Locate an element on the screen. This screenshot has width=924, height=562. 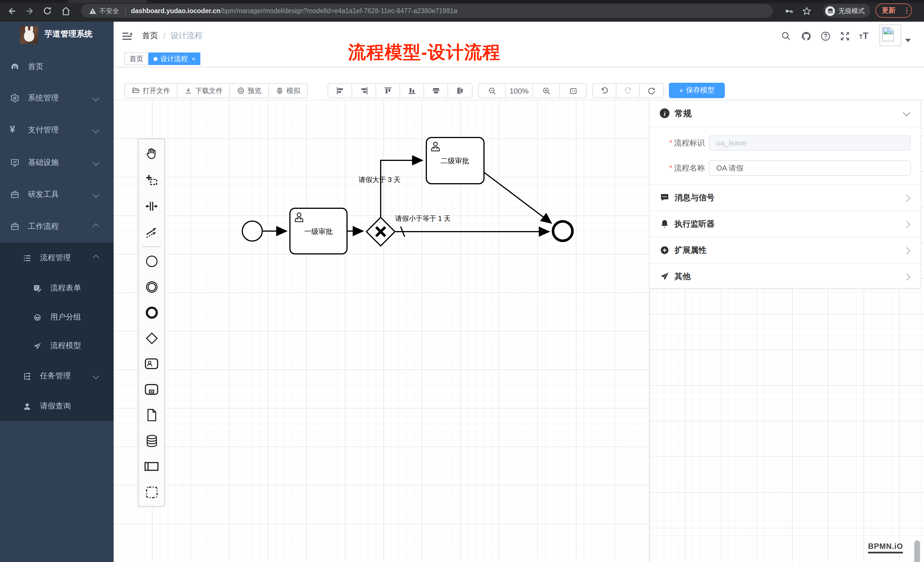
search-icon is located at coordinates (786, 36).